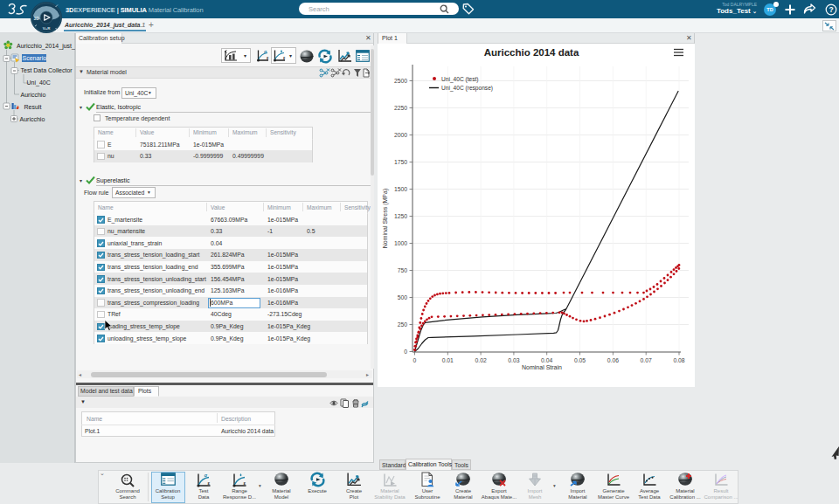 The height and width of the screenshot is (504, 839). I want to click on svg-text: 1000, so click(400, 243).